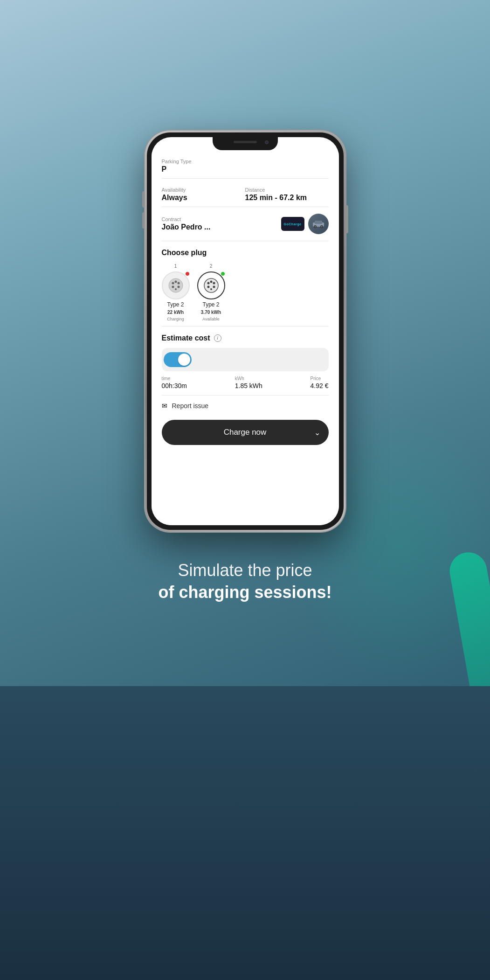 The width and height of the screenshot is (490, 980). What do you see at coordinates (219, 224) in the screenshot?
I see `contract-info: Contract João Pedro ...` at bounding box center [219, 224].